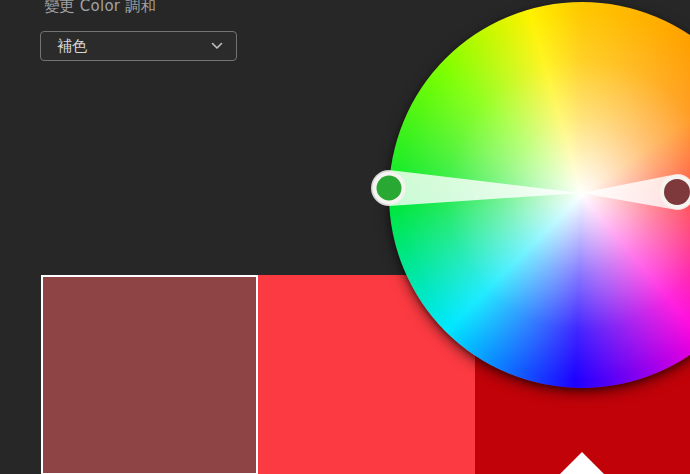 Image resolution: width=690 pixels, height=474 pixels. Describe the element at coordinates (582, 463) in the screenshot. I see `active-color-caret-icon` at that location.